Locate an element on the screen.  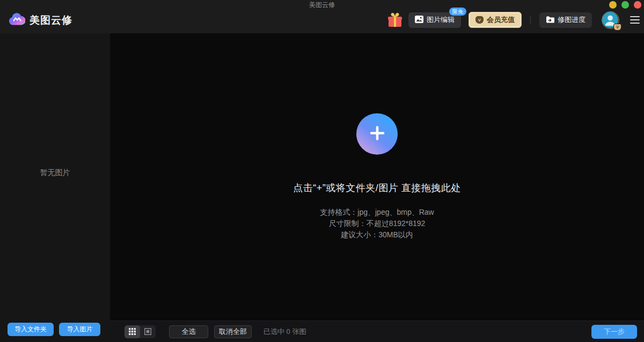
grid-view-icon is located at coordinates (132, 332).